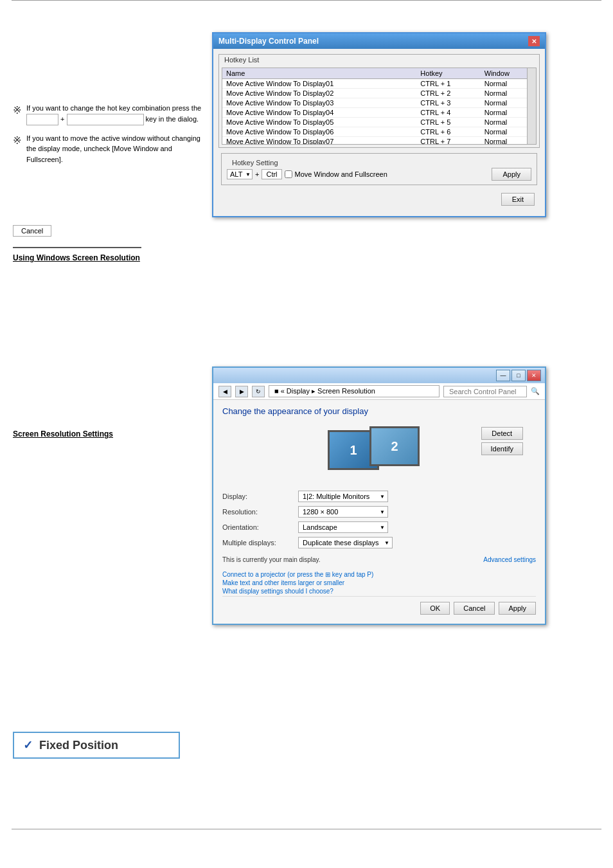 This screenshot has height=868, width=613. I want to click on fullscreen-checkbox, so click(289, 174).